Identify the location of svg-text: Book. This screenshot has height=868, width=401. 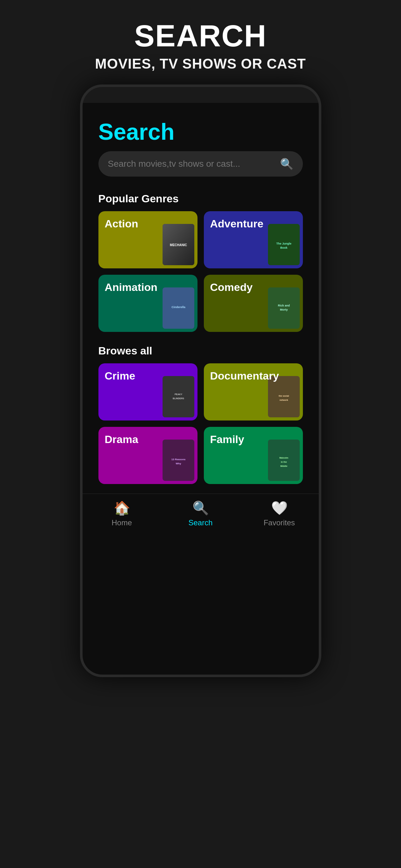
(284, 248).